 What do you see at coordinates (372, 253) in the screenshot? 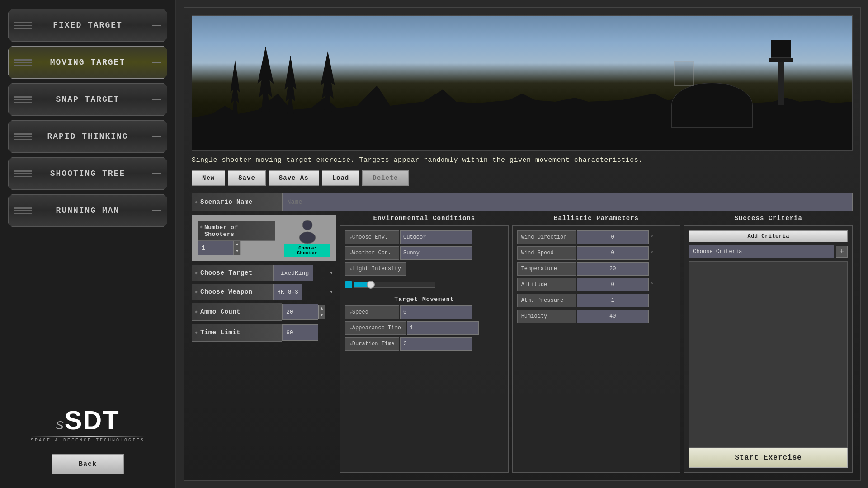
I see `weather-label: Weather Con.` at bounding box center [372, 253].